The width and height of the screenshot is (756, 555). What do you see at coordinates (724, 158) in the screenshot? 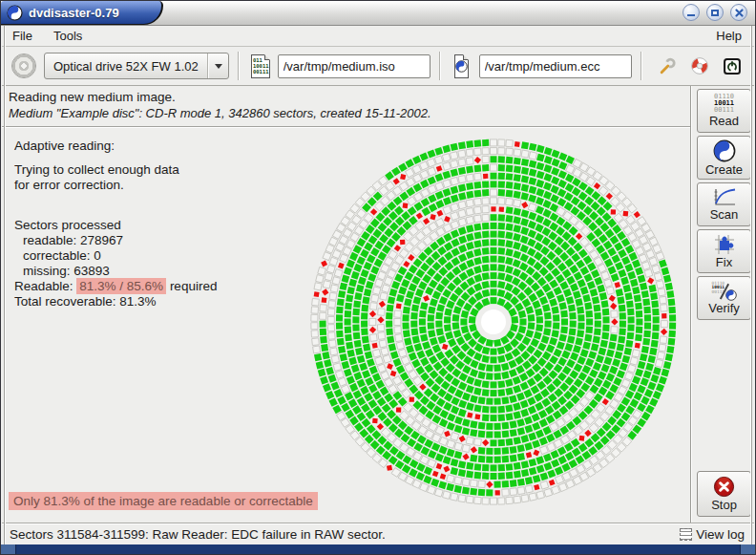
I see `create-button: Create` at bounding box center [724, 158].